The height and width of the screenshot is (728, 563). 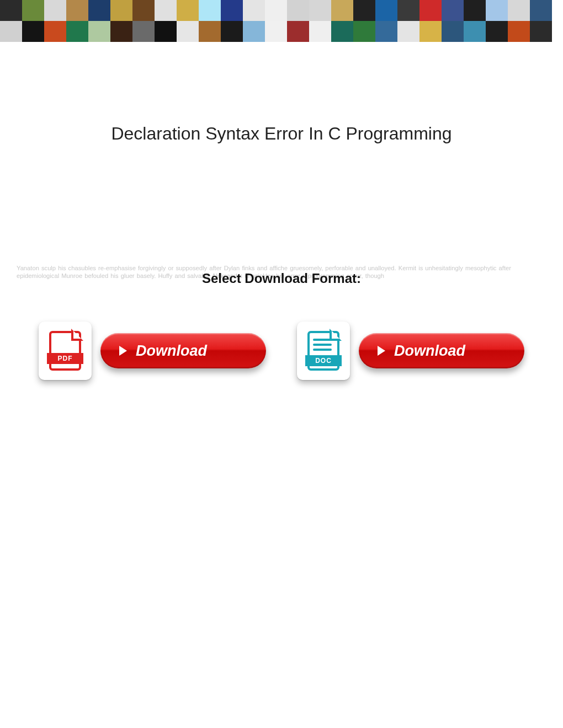 I want to click on pdf-badge: PDF, so click(x=65, y=358).